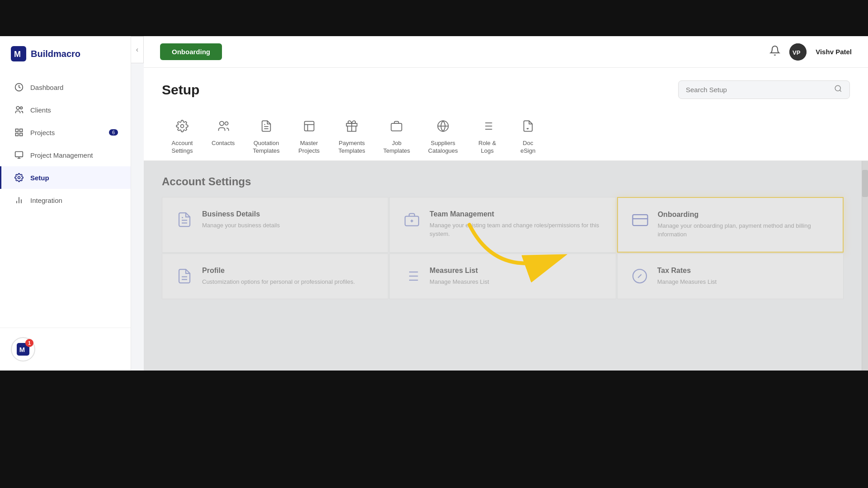 Image resolution: width=868 pixels, height=488 pixels. I want to click on project-management-icon, so click(19, 155).